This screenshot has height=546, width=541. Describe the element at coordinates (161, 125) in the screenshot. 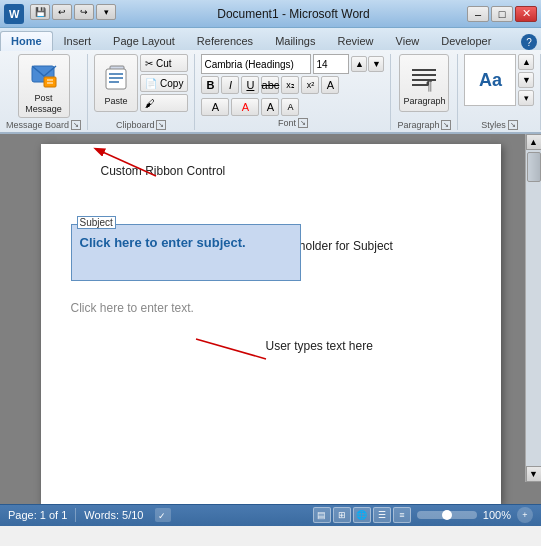

I see `clipboard-expand: ↘` at that location.